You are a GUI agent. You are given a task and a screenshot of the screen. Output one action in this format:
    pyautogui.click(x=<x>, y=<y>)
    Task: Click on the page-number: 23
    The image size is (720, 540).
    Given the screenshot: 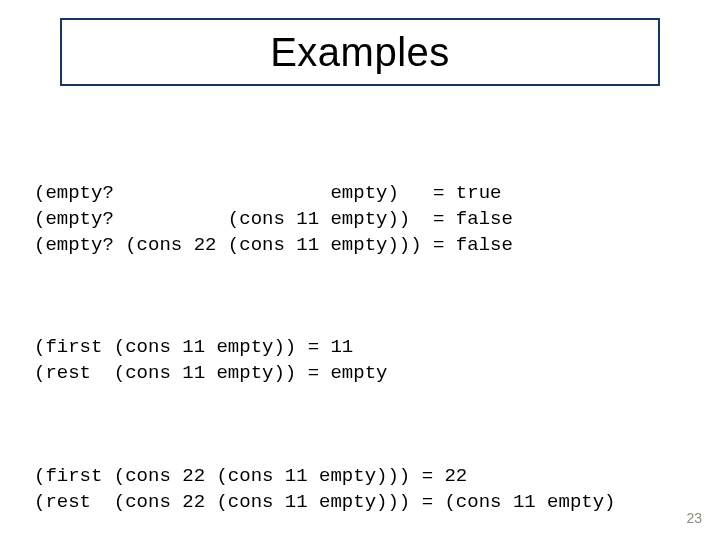 What is the action you would take?
    pyautogui.click(x=694, y=518)
    